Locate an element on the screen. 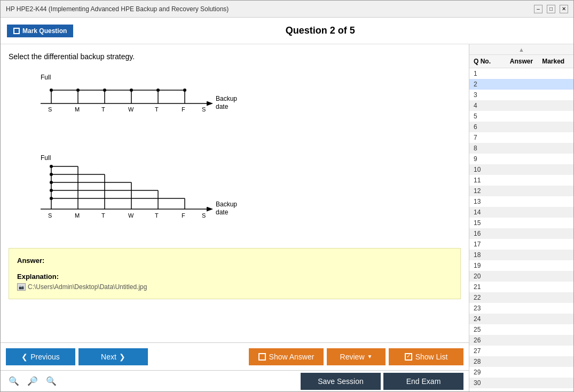 The image size is (574, 392). list-item: 24 is located at coordinates (521, 319).